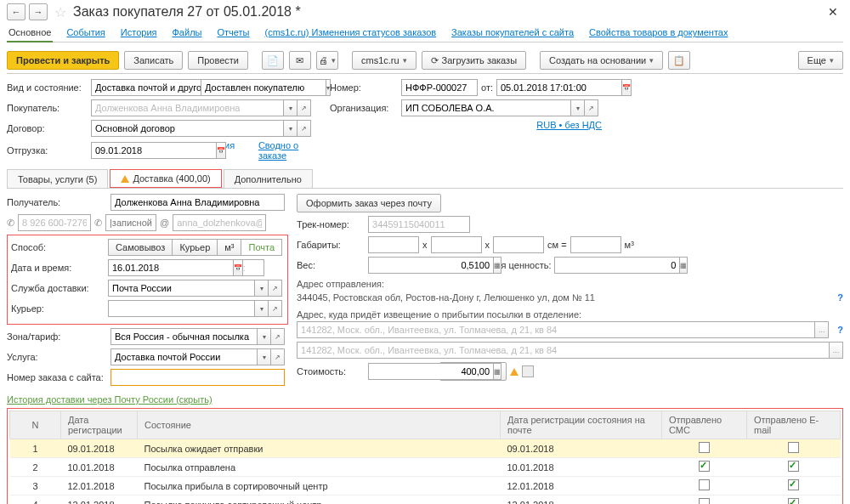 The image size is (850, 504). Describe the element at coordinates (369, 203) in the screenshot. I see `post-order-button: Оформить заказ через почту` at that location.